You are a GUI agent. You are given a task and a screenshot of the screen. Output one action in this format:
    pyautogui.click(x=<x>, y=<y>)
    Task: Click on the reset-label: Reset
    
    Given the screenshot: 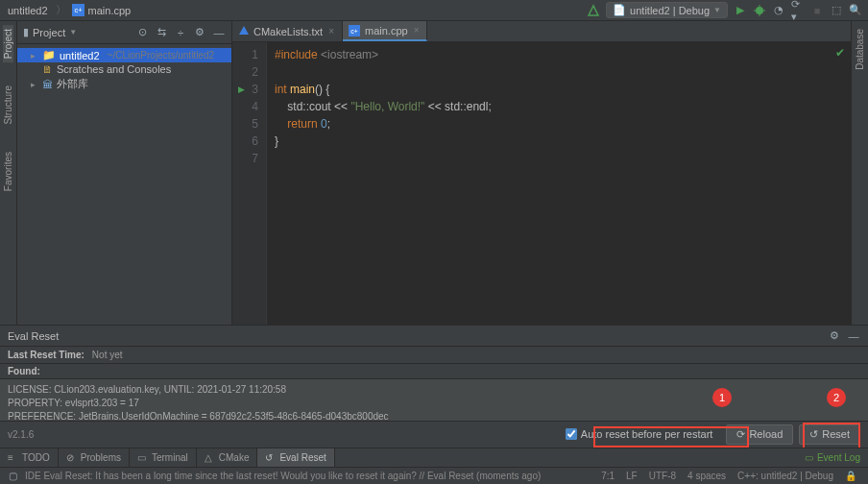 What is the action you would take?
    pyautogui.click(x=835, y=434)
    